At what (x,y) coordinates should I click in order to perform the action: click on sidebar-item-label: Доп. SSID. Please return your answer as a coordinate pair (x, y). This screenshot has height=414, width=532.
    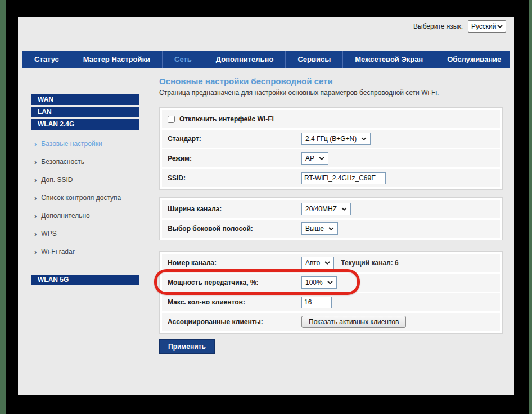
    Looking at the image, I should click on (57, 180).